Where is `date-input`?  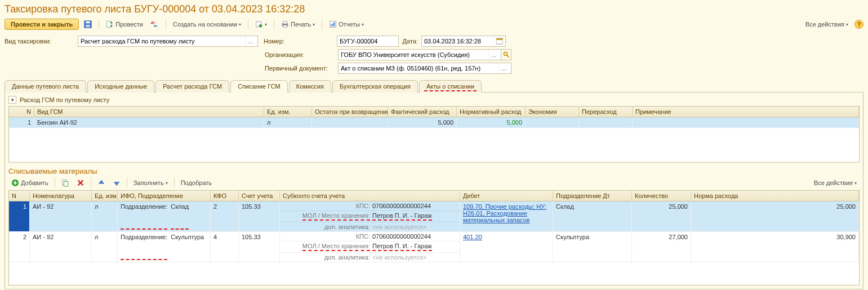 date-input is located at coordinates (458, 41).